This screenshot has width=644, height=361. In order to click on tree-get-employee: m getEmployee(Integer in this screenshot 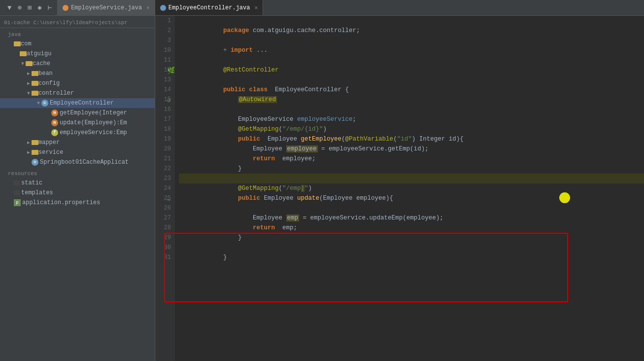, I will do `click(77, 113)`.